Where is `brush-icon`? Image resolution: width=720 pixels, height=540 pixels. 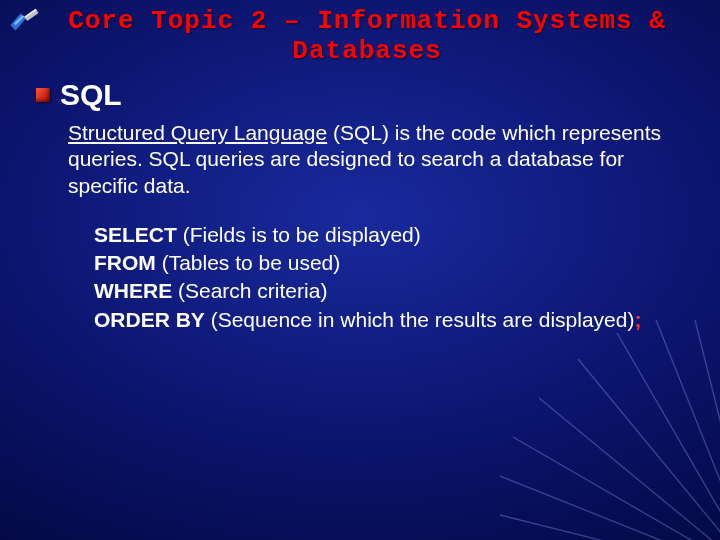
brush-icon is located at coordinates (26, 21).